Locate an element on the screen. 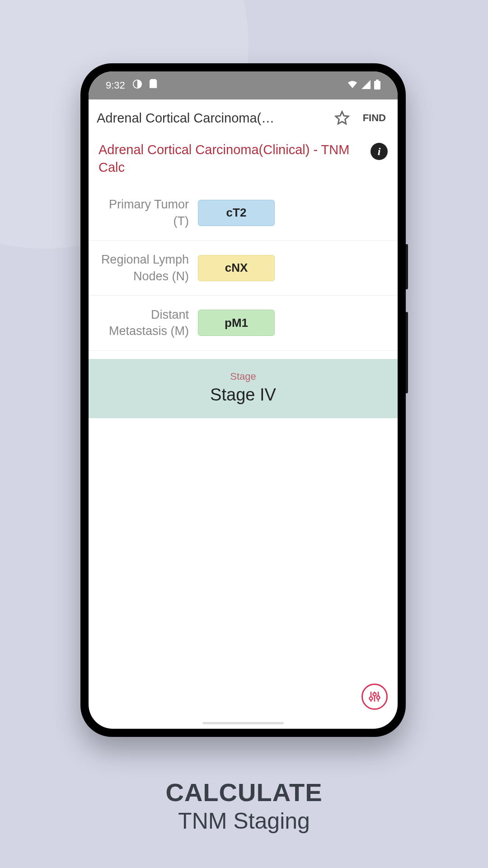  param-label-t: Primary Tumor (T) is located at coordinates (144, 212).